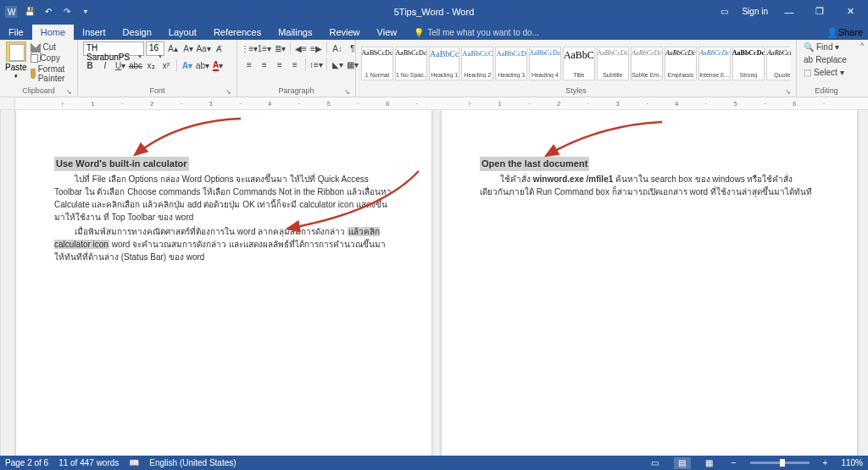 This screenshot has height=470, width=868. I want to click on clipboard-launcher-icon: ↘, so click(70, 91).